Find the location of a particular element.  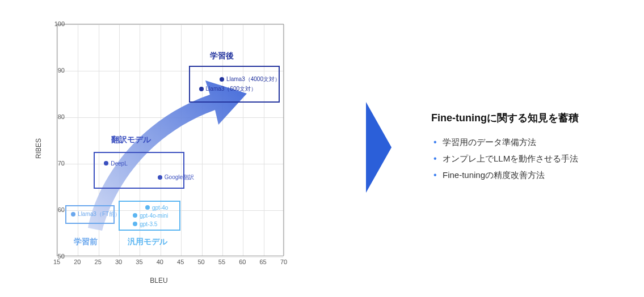

point-label: Google翻訳 is located at coordinates (179, 177).